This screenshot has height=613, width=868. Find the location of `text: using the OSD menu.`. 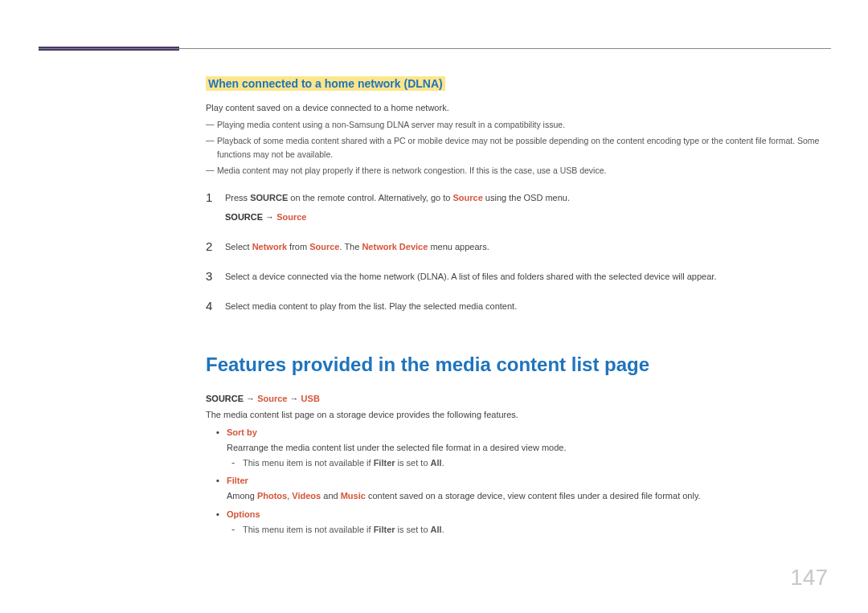

text: using the OSD menu. is located at coordinates (526, 198).